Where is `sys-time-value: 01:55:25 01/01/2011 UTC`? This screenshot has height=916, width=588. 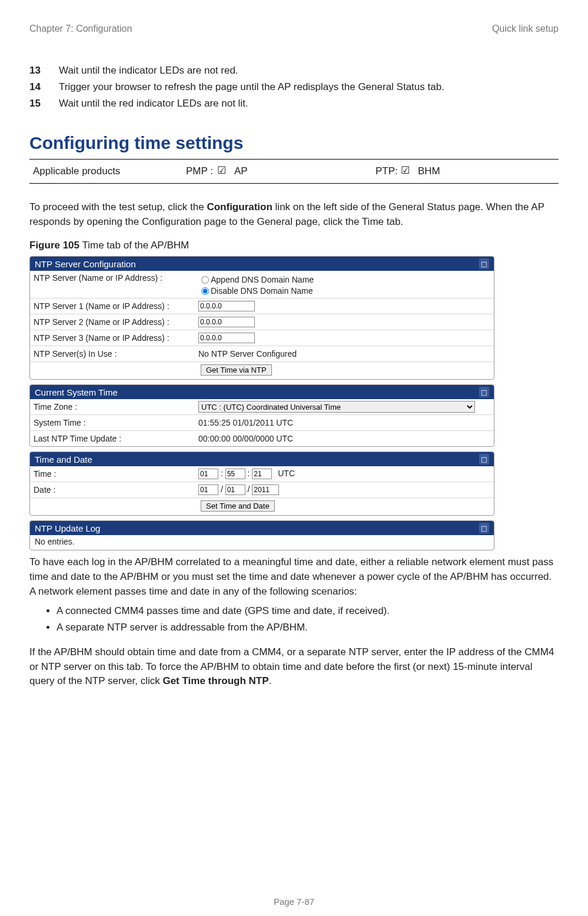 sys-time-value: 01:55:25 01/01/2011 UTC is located at coordinates (344, 423).